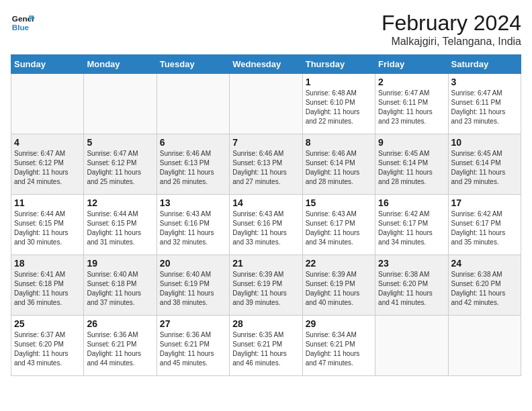  Describe the element at coordinates (339, 104) in the screenshot. I see `calendar-cell: 1Sunrise: 6:48 AMSunset: 6:10 PMDaylight…` at that location.